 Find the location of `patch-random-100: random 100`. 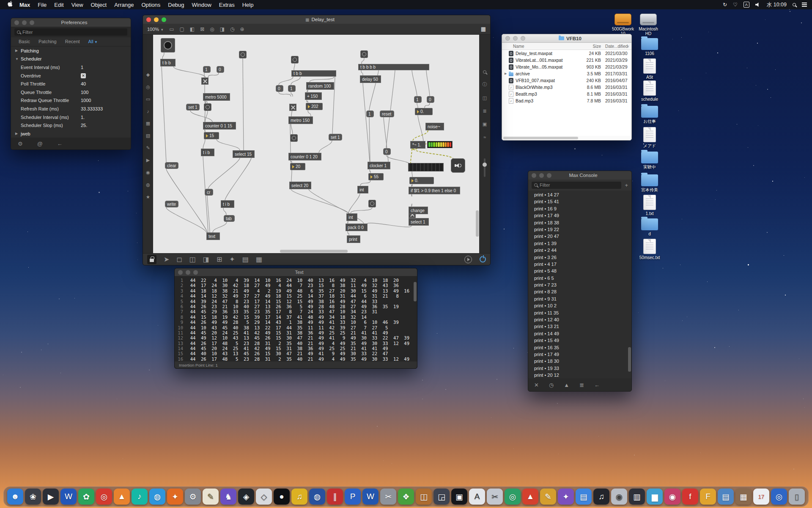

patch-random-100: random 100 is located at coordinates (320, 86).